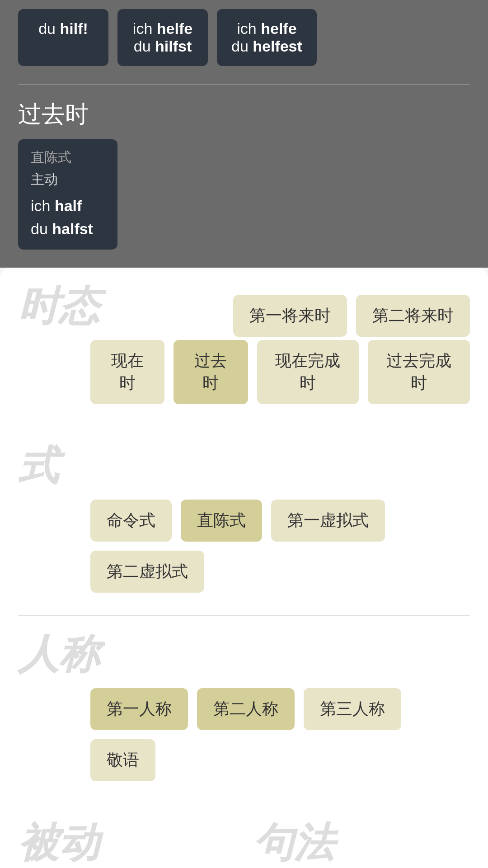  I want to click on chip-indicative: 直陈式, so click(221, 521).